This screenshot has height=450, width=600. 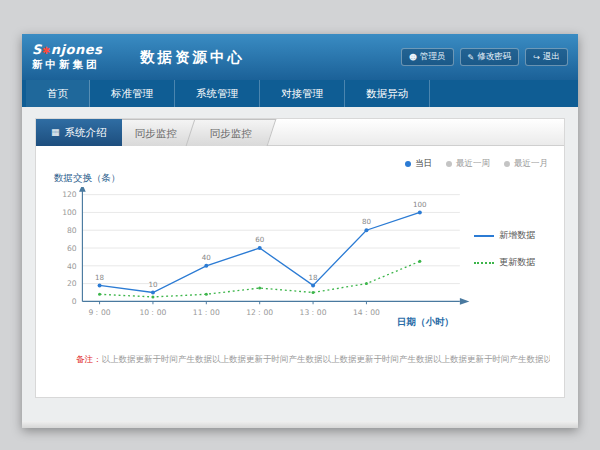 I want to click on filter-label: 最近一周, so click(x=473, y=164).